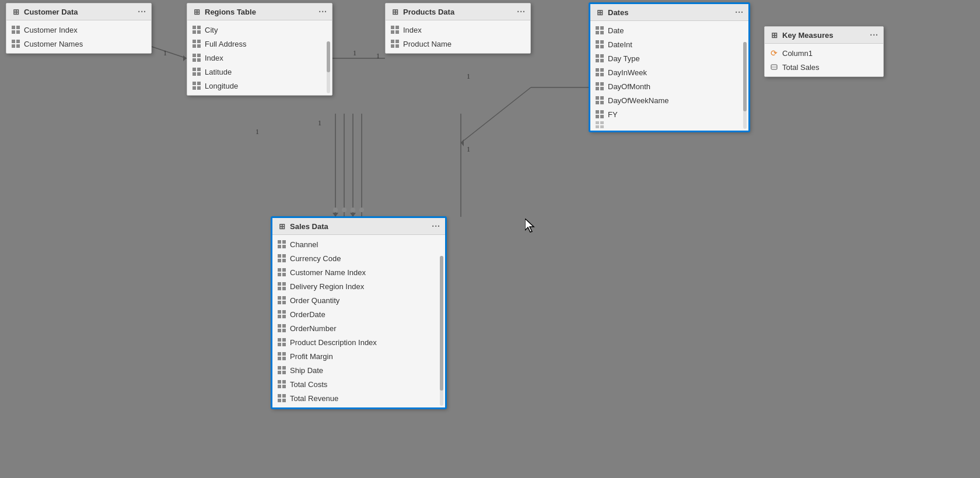 This screenshot has height=478, width=980. Describe the element at coordinates (359, 314) in the screenshot. I see `list-item: OrderDate` at that location.